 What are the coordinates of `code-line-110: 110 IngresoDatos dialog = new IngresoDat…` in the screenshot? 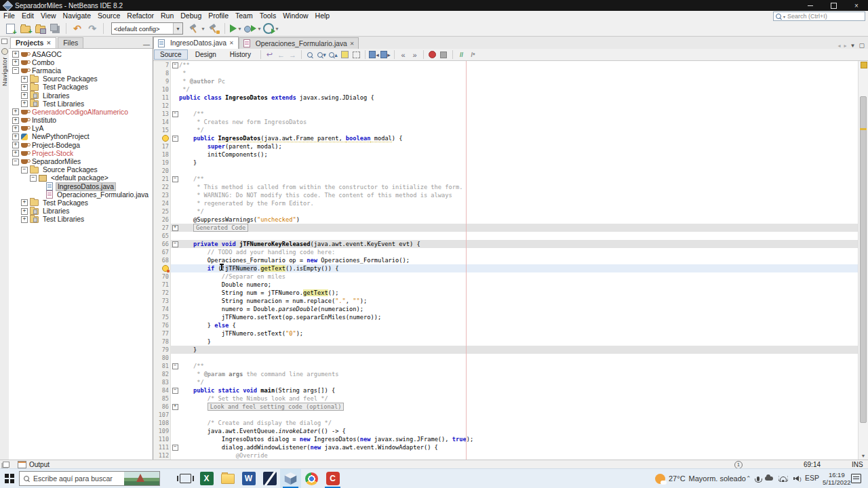 It's located at (511, 439).